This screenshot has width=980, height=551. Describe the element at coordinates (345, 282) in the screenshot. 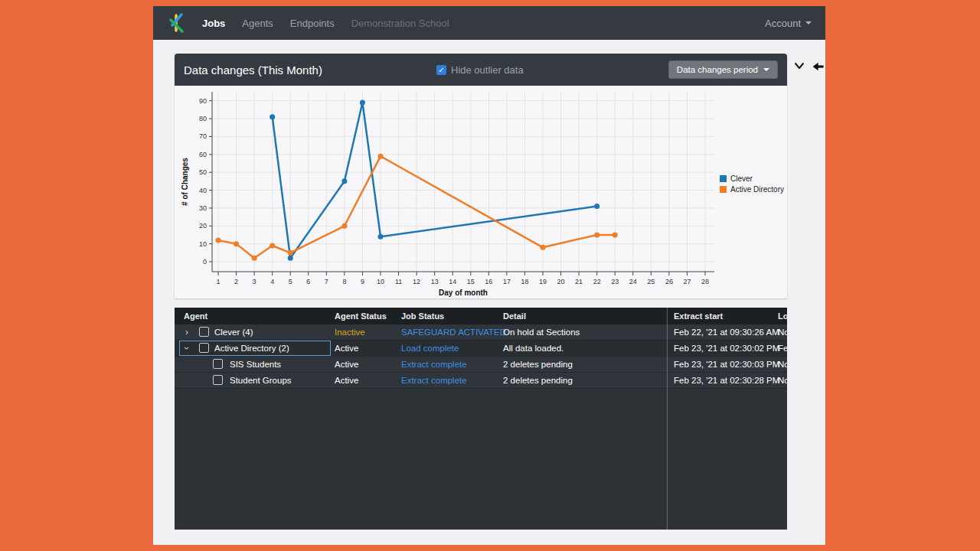

I see `svg-text: 8` at that location.